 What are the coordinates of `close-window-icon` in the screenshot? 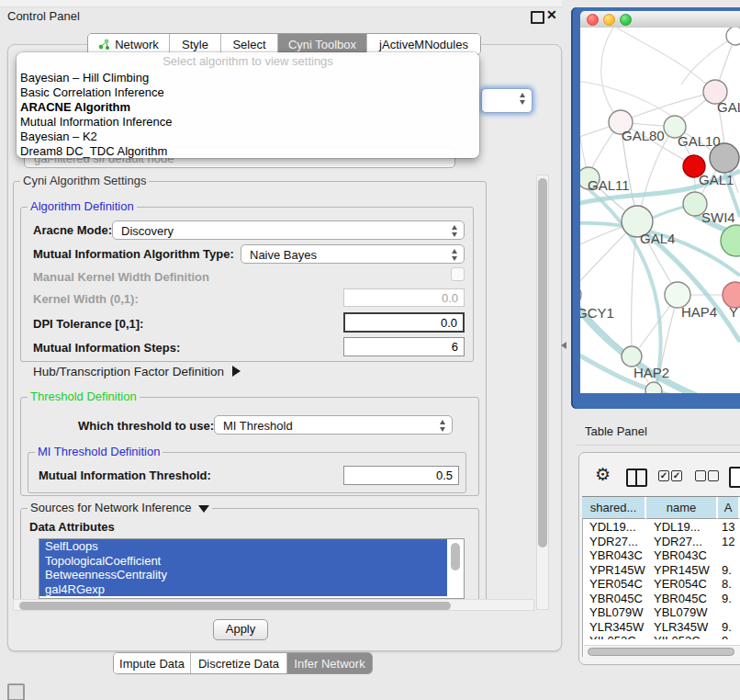 It's located at (593, 20).